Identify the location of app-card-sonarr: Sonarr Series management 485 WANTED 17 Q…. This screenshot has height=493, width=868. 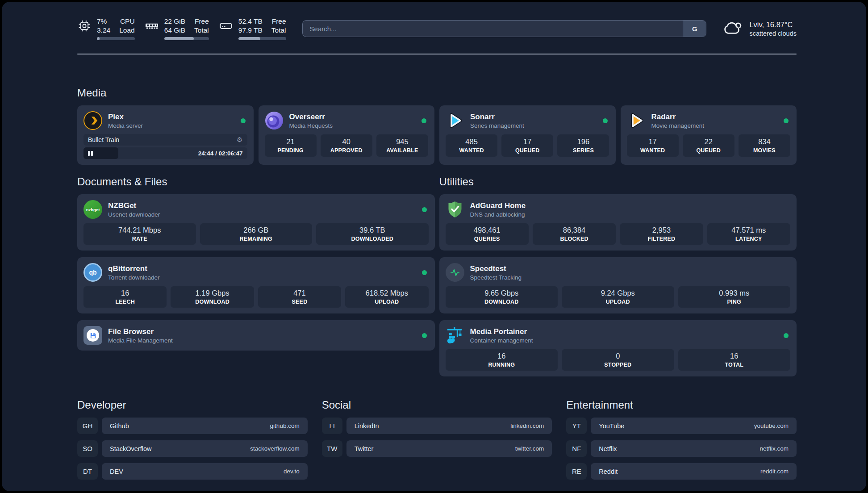
(528, 135).